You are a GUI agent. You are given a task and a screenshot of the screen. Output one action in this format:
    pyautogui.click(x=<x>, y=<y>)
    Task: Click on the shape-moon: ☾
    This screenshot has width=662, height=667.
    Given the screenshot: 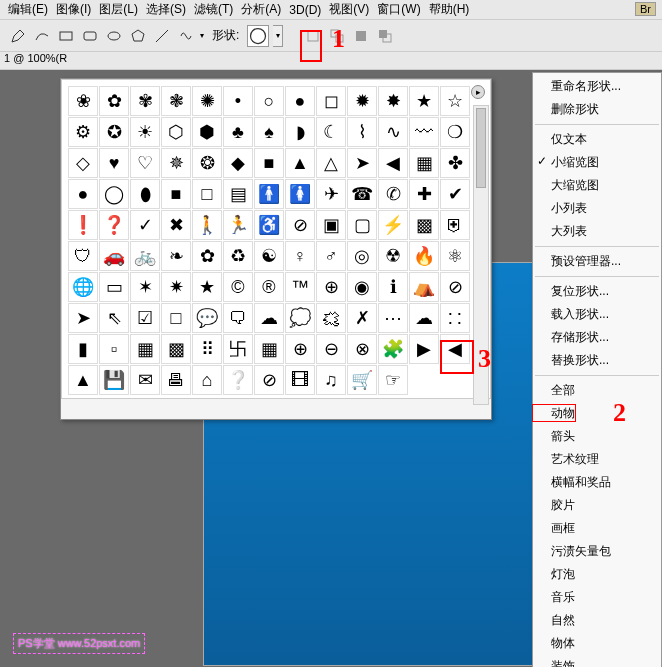 What is the action you would take?
    pyautogui.click(x=331, y=132)
    